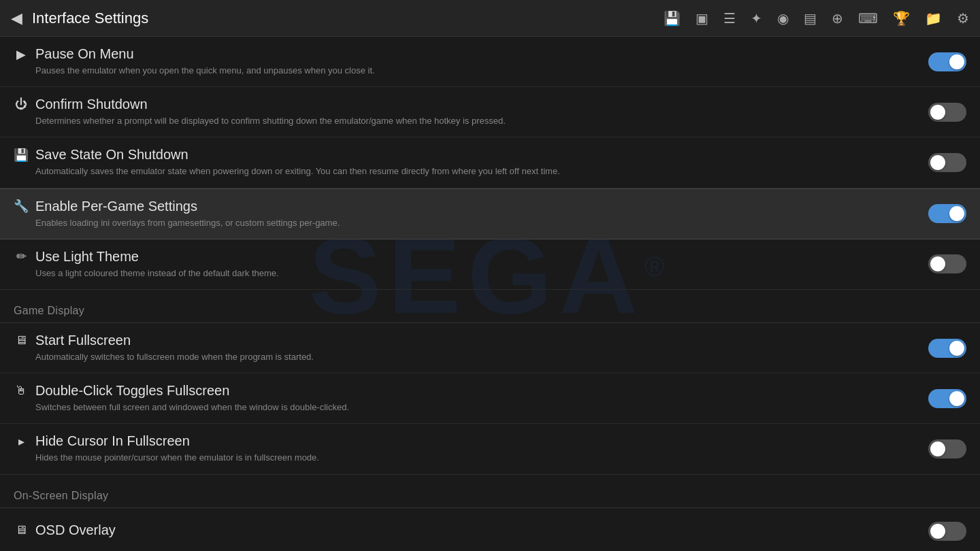  I want to click on hide-cursor-toggle, so click(947, 449).